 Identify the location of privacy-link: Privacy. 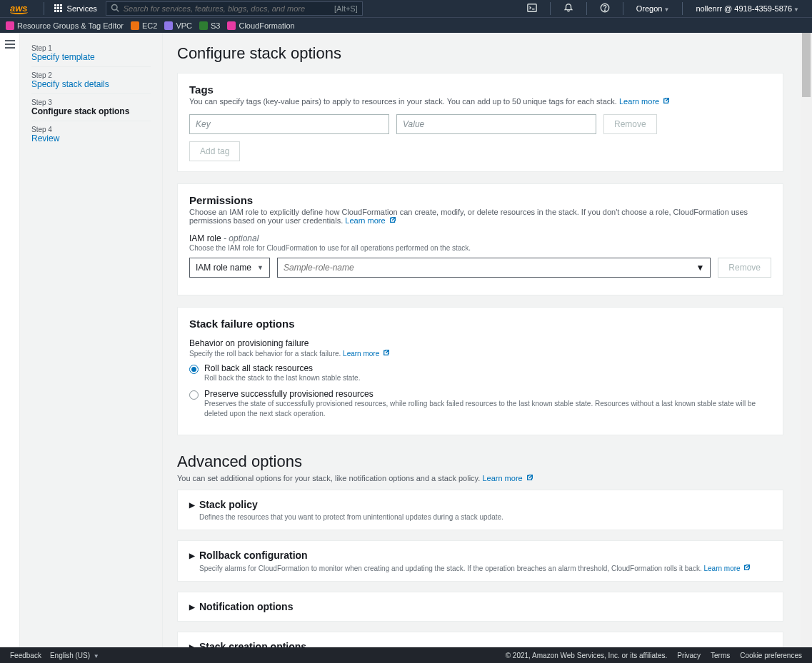
(688, 655).